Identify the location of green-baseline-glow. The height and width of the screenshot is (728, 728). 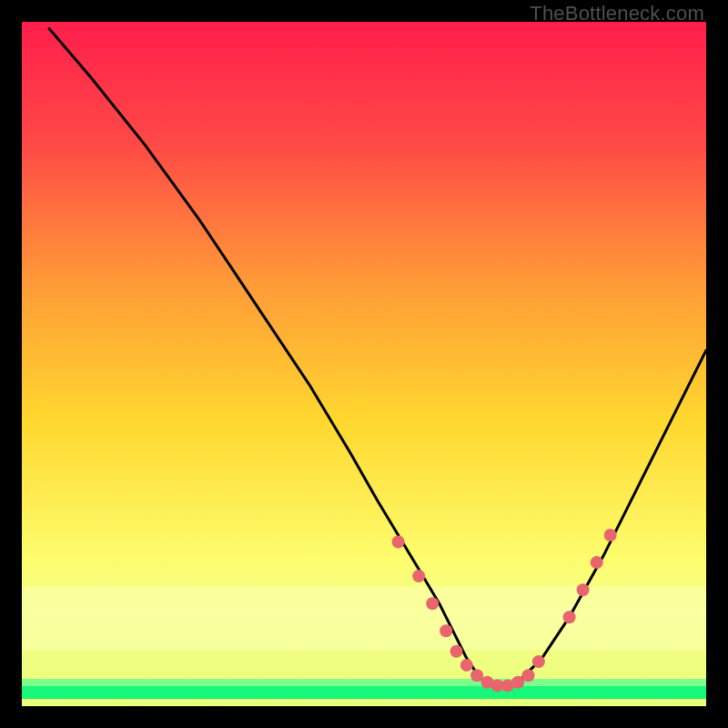
(364, 682).